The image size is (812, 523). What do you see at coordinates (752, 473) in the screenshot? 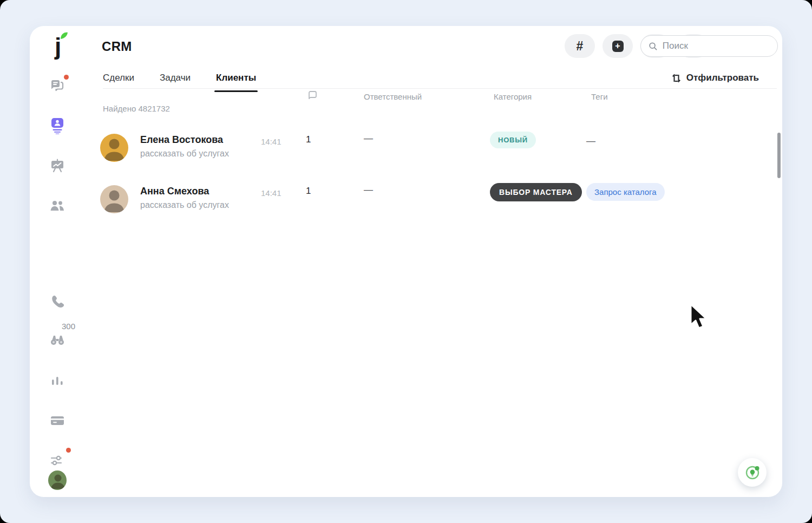
I see `lightbulb-icon` at bounding box center [752, 473].